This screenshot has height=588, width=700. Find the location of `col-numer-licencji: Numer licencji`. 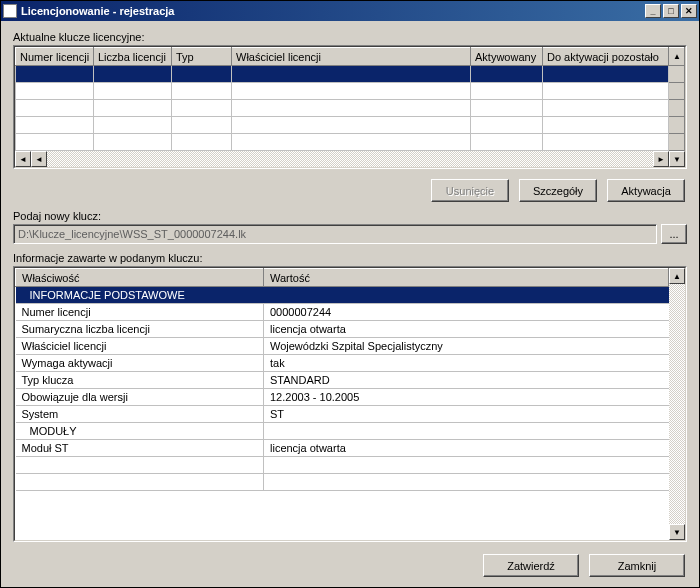

col-numer-licencji: Numer licencji is located at coordinates (55, 57).